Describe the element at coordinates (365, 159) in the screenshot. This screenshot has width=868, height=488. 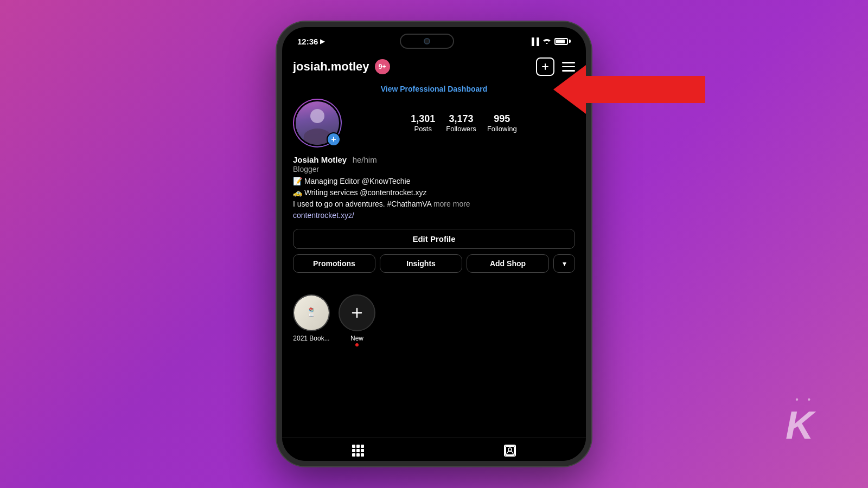
I see `pronouns: he/him` at that location.